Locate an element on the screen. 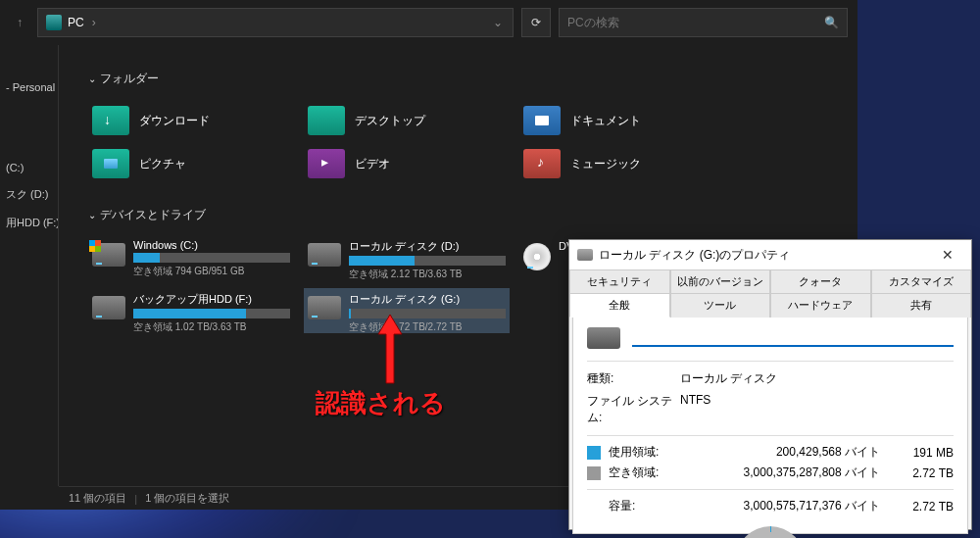 The width and height of the screenshot is (980, 538). chevron-right-icon: › is located at coordinates (94, 23).